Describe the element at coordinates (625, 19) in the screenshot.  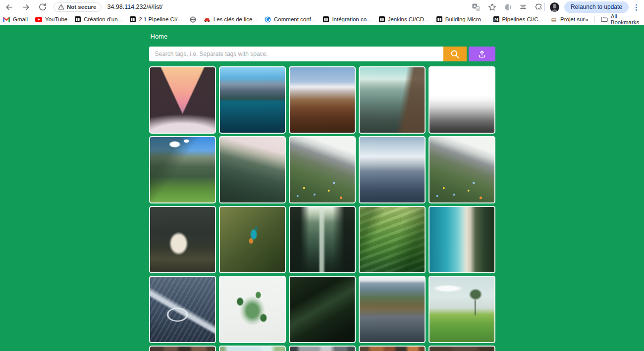
I see `all-bookmarks-label: All Bookmarks` at that location.